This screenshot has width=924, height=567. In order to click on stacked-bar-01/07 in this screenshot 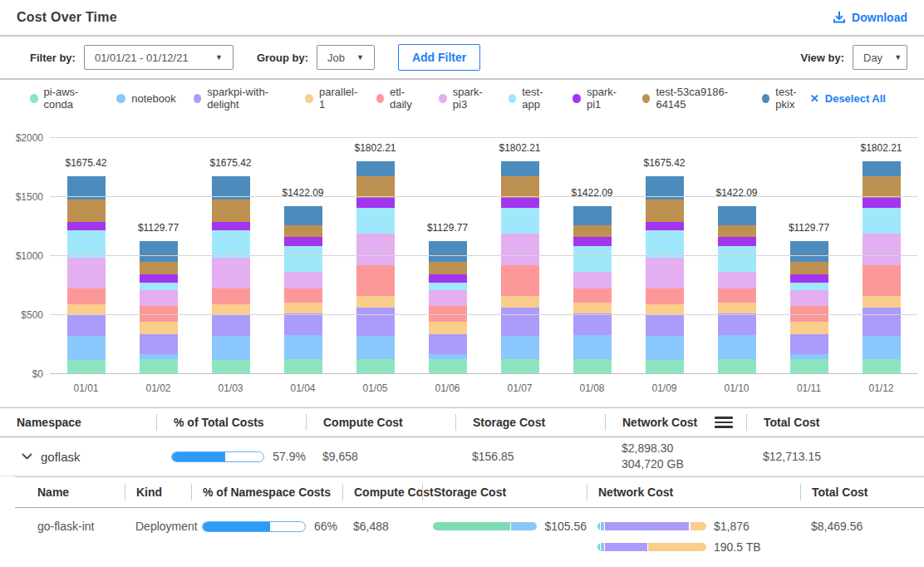, I will do `click(520, 268)`.